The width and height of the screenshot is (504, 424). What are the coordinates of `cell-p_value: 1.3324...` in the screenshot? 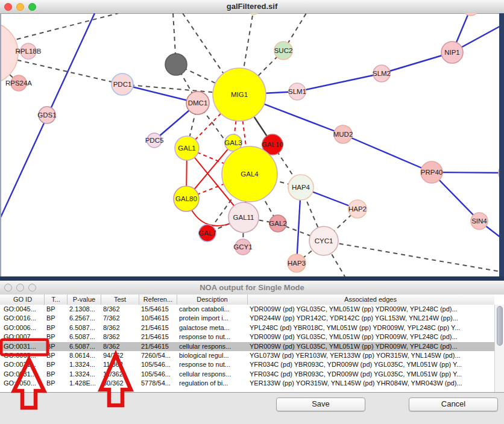 It's located at (84, 365).